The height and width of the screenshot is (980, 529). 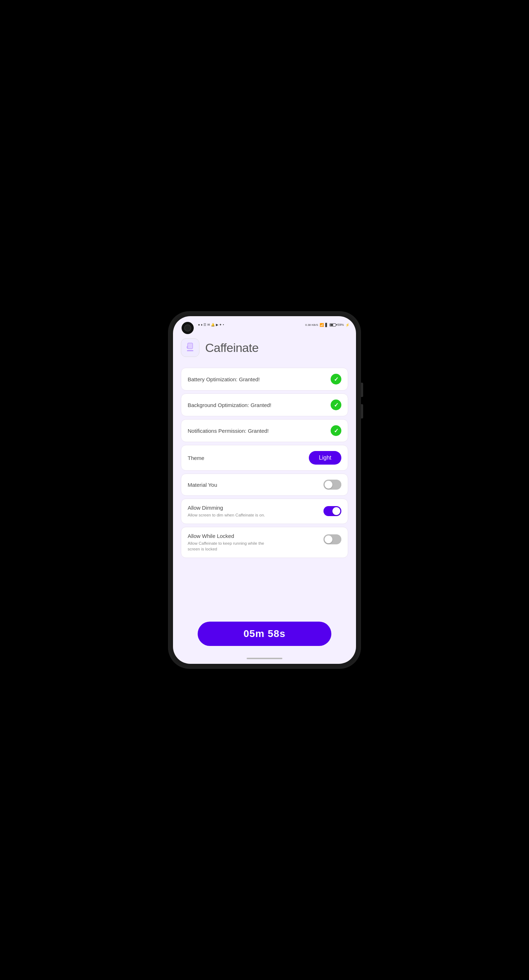 I want to click on background-optimization-label: Background Optimization: Granted!, so click(x=229, y=405).